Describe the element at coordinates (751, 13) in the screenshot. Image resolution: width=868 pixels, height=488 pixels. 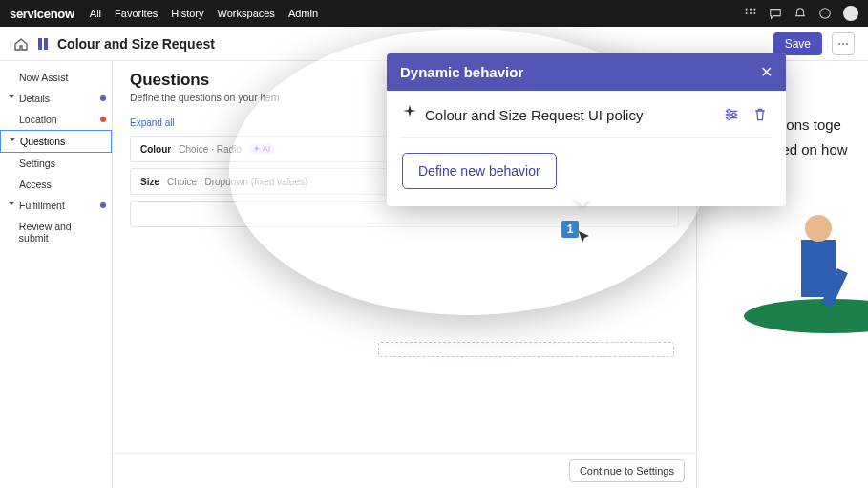
I see `apps-icon` at that location.